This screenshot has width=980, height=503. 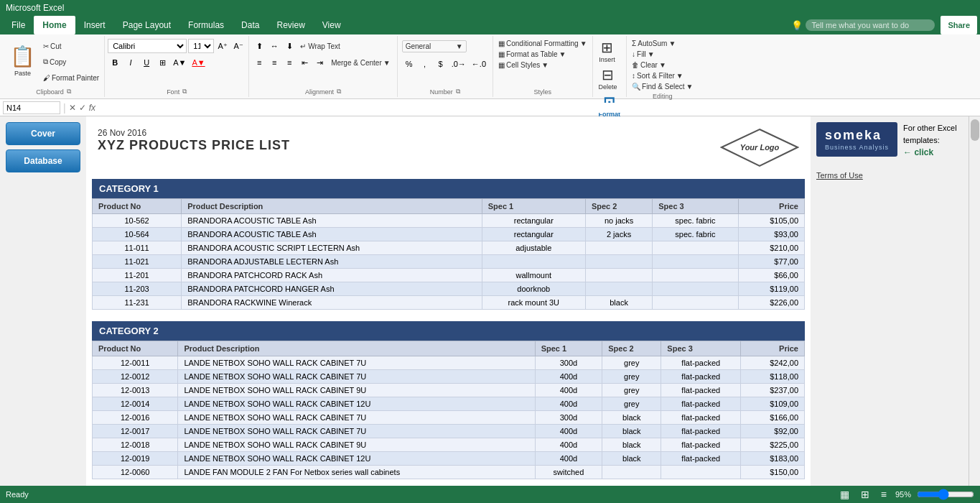 I want to click on confirm-formula-icon: ✓, so click(x=83, y=108).